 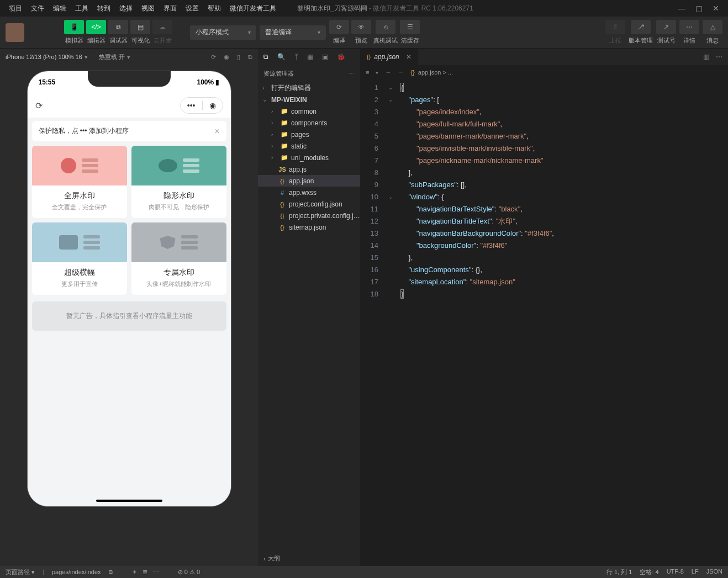 What do you see at coordinates (695, 572) in the screenshot?
I see `eol: LF` at bounding box center [695, 572].